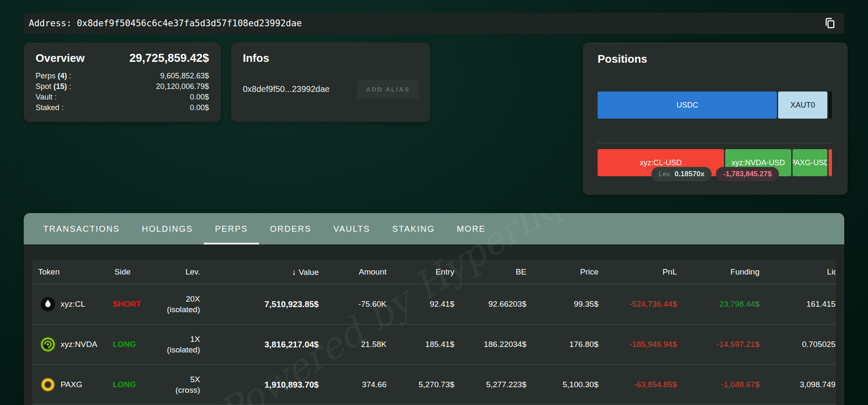 Image resolution: width=868 pixels, height=405 pixels. I want to click on overview-row-suffix: :, so click(63, 108).